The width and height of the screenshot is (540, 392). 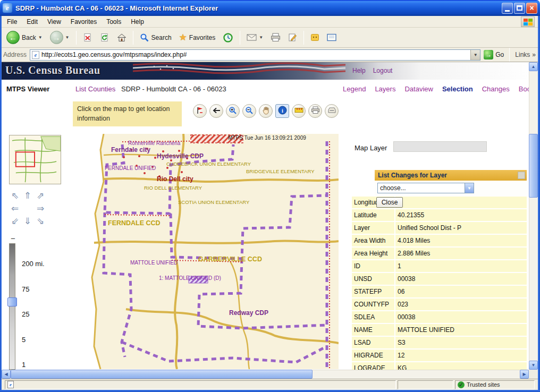 I want to click on layer-select-dropdown: choose... ▼, so click(x=426, y=188).